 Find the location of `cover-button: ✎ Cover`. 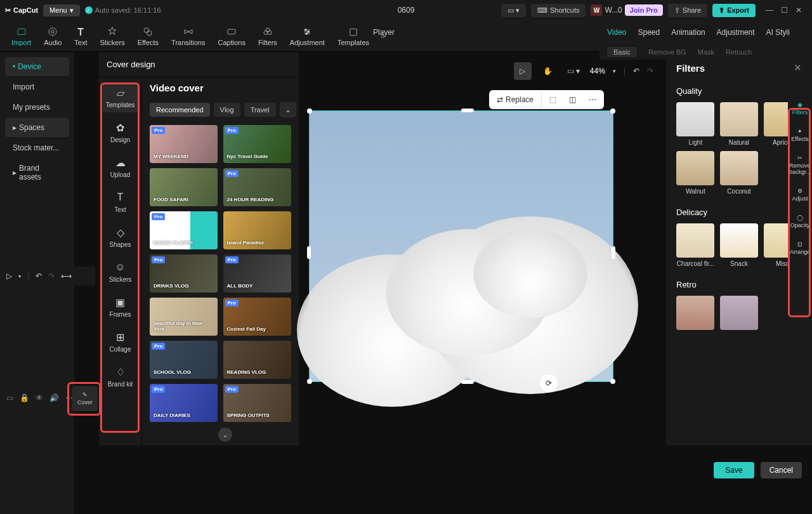

cover-button: ✎ Cover is located at coordinates (85, 399).